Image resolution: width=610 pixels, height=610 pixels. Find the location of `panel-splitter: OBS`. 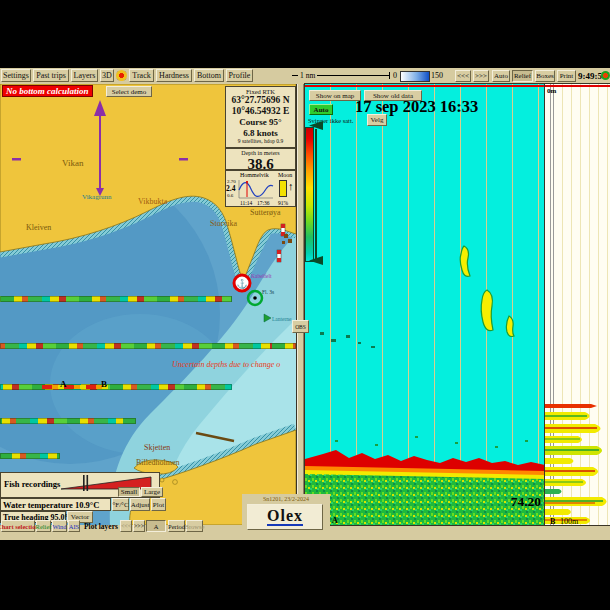

panel-splitter: OBS is located at coordinates (300, 304).